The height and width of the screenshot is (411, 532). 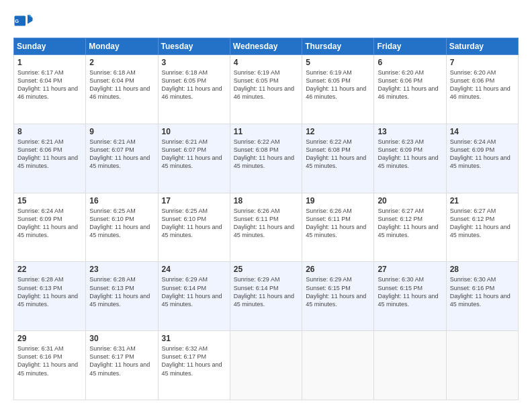 What do you see at coordinates (50, 158) in the screenshot?
I see `day-cell: 8Sunrise: 6:21 AMSunset: 6:06 PMDaylight…` at bounding box center [50, 158].